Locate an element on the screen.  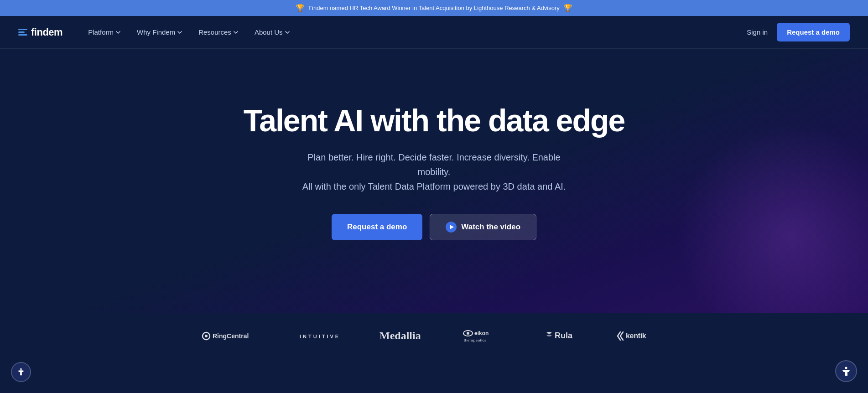
nav-why-chevron is located at coordinates (180, 32).